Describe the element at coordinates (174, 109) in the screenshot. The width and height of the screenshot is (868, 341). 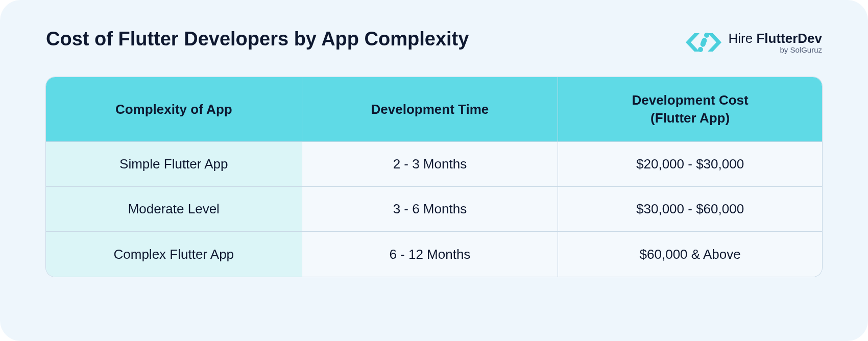
I see `header-complexity: Complexity of App` at that location.